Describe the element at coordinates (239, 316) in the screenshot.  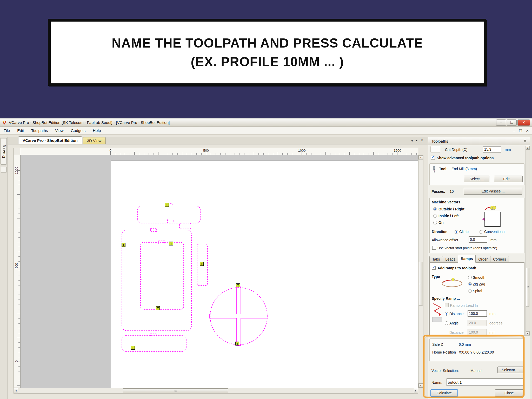
I see `cross-vector` at that location.